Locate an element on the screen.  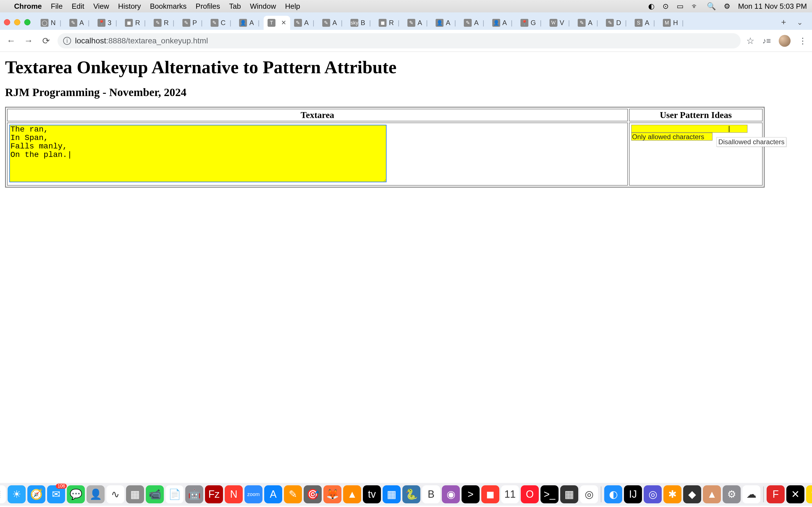
battery-icon: ▭ is located at coordinates (680, 6).